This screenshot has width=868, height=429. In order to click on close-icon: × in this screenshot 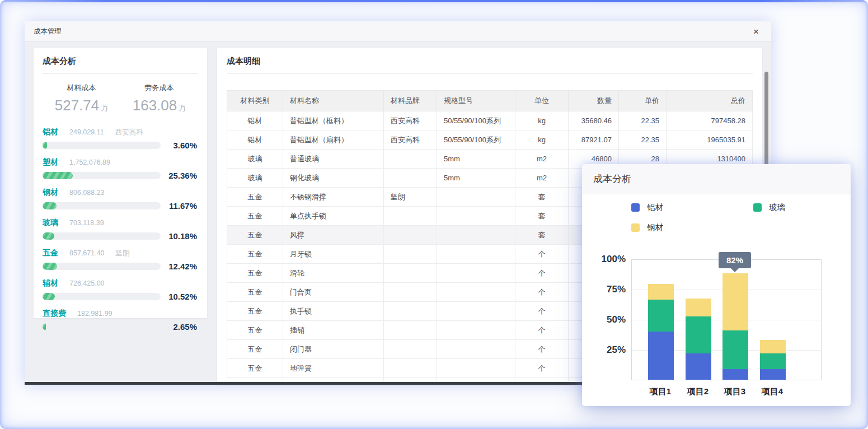, I will do `click(756, 31)`.